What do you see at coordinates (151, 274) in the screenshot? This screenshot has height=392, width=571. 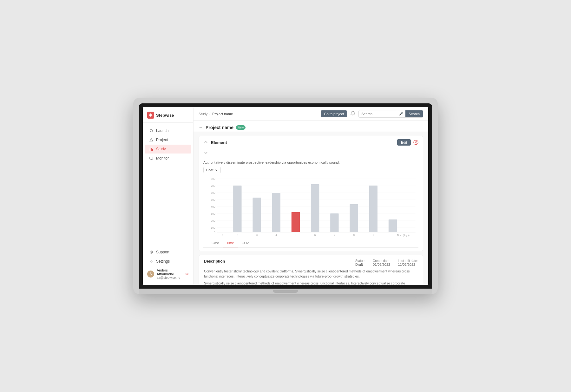 I see `avatar: A` at bounding box center [151, 274].